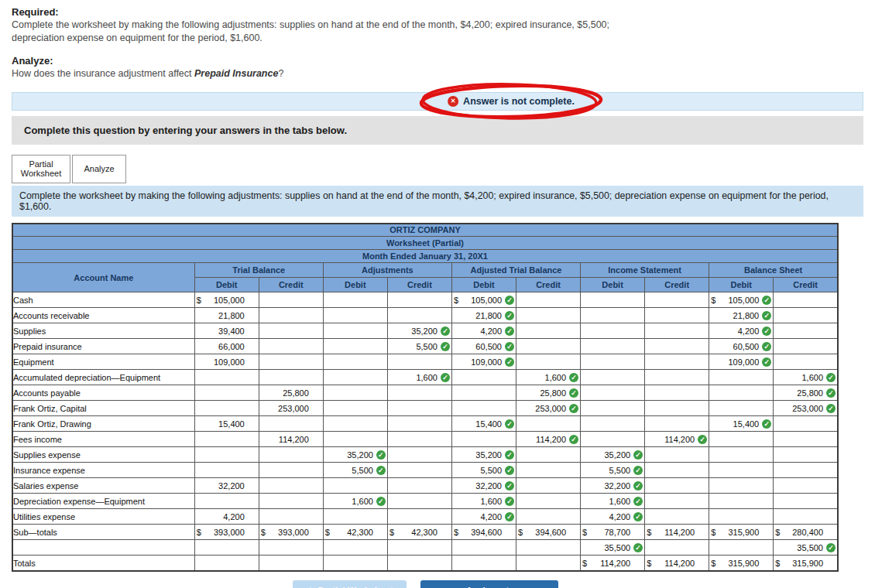 This screenshot has width=875, height=588. Describe the element at coordinates (516, 271) in the screenshot. I see `group-adjusted-trial-balance: Adjusted Trial Balance` at that location.